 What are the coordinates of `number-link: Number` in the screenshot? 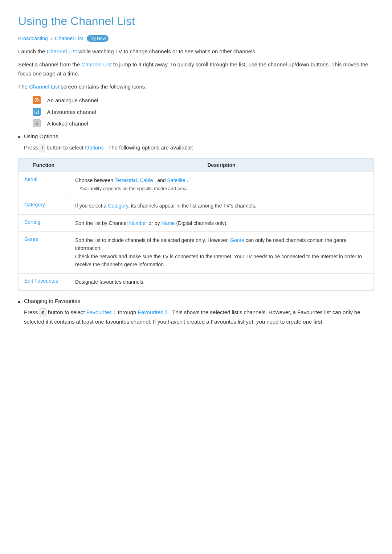 It's located at (138, 223).